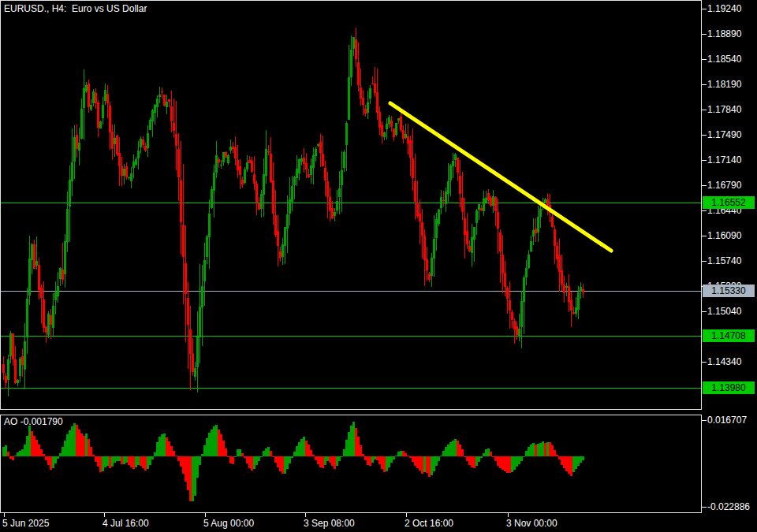  I want to click on price-axis-label: 1.18890, so click(724, 35).